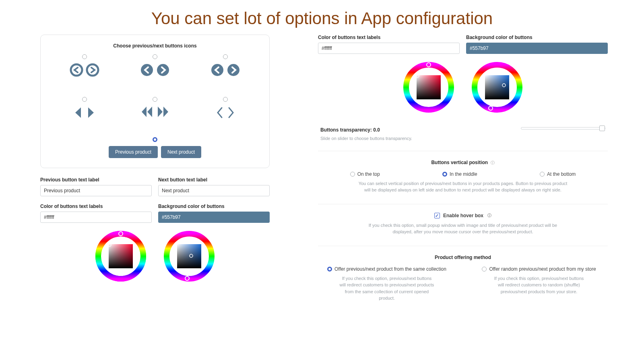 This screenshot has height=362, width=644. Describe the element at coordinates (133, 152) in the screenshot. I see `preview-prev-button: Previous product` at that location.